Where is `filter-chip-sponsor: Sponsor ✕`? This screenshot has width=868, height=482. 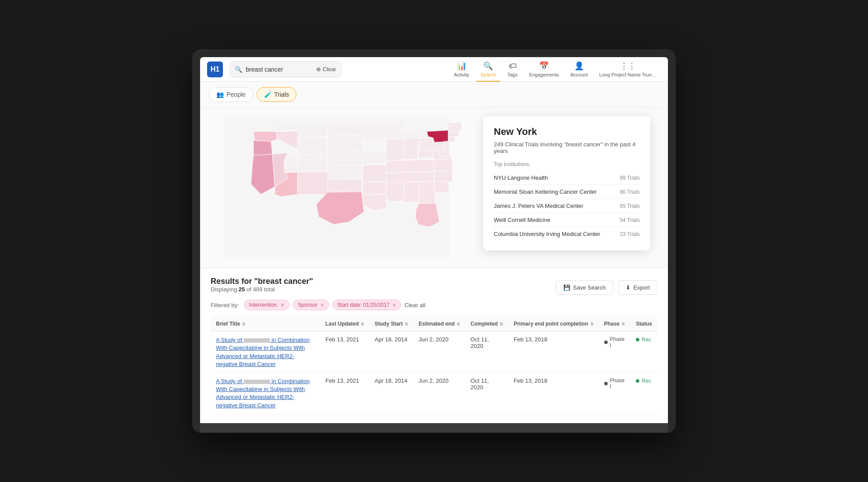 filter-chip-sponsor: Sponsor ✕ is located at coordinates (311, 305).